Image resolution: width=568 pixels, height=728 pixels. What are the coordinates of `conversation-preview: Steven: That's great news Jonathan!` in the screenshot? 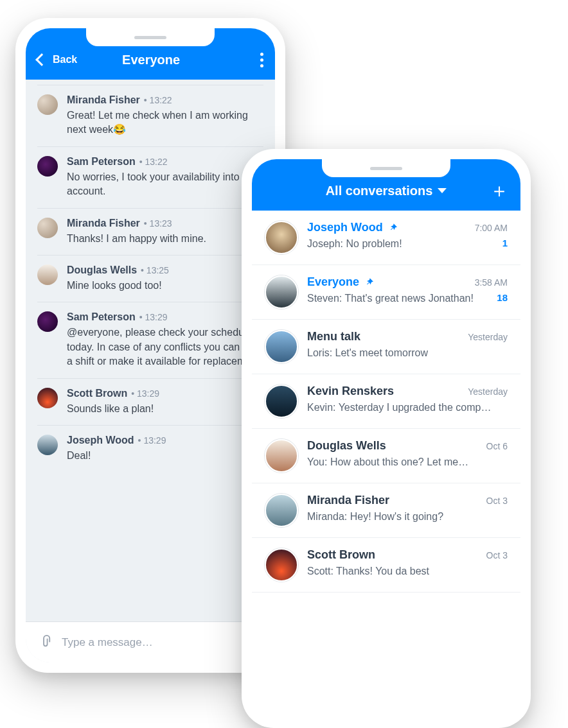 It's located at (391, 299).